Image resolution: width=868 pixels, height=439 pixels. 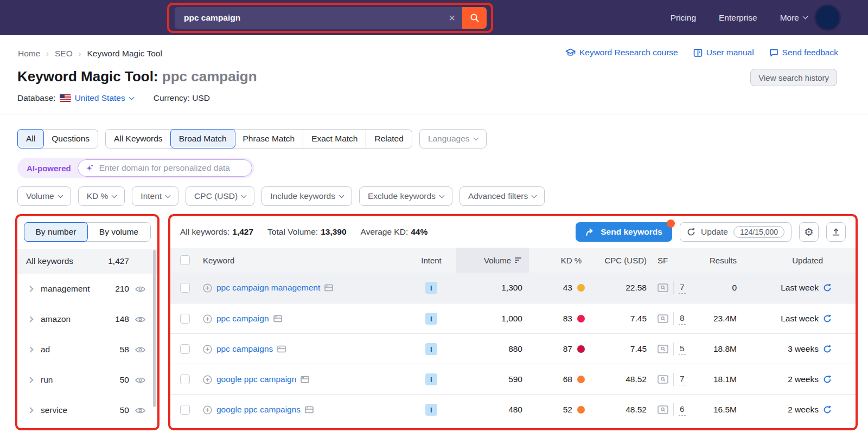 I want to click on keyword-link: ppc campaigns, so click(x=245, y=349).